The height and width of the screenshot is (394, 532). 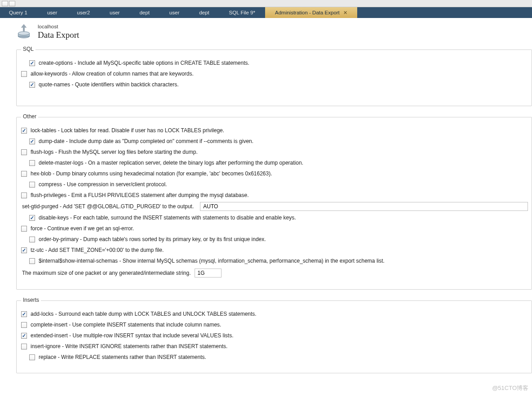 What do you see at coordinates (242, 13) in the screenshot?
I see `tab-label: SQL File 9*` at bounding box center [242, 13].